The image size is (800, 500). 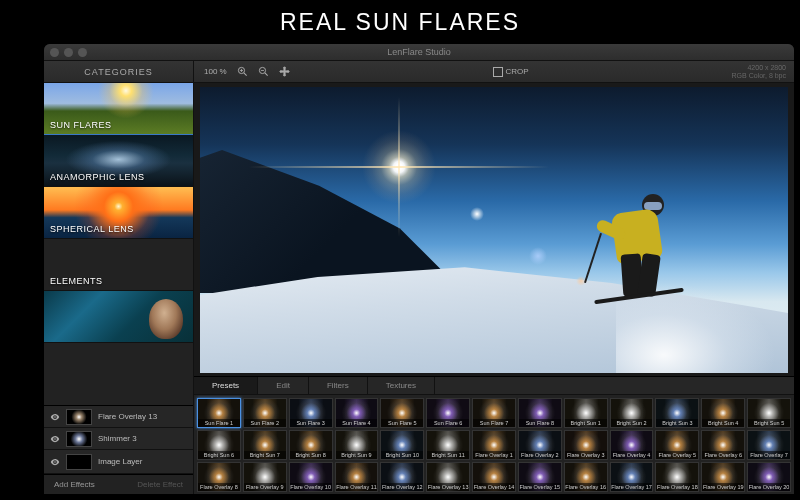 I want to click on preset-item: Flare Overlay 17, so click(x=632, y=477).